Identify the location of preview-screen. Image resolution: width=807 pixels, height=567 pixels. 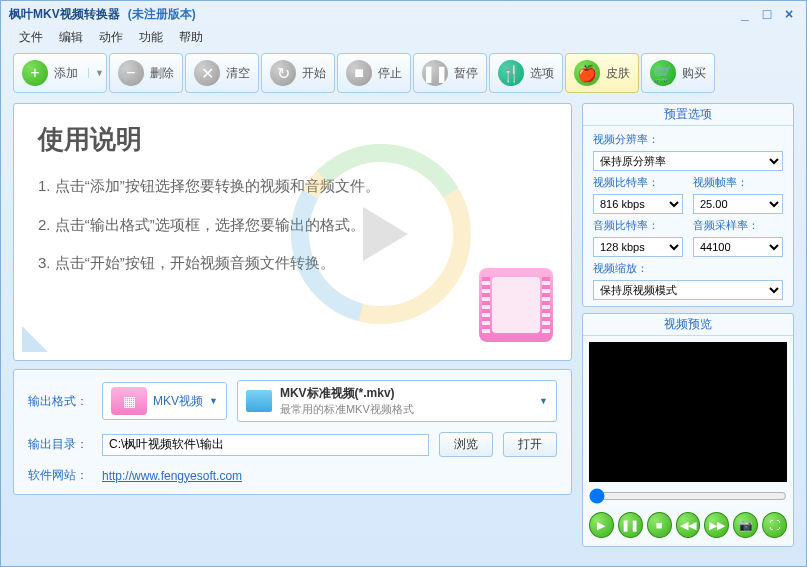
(688, 412).